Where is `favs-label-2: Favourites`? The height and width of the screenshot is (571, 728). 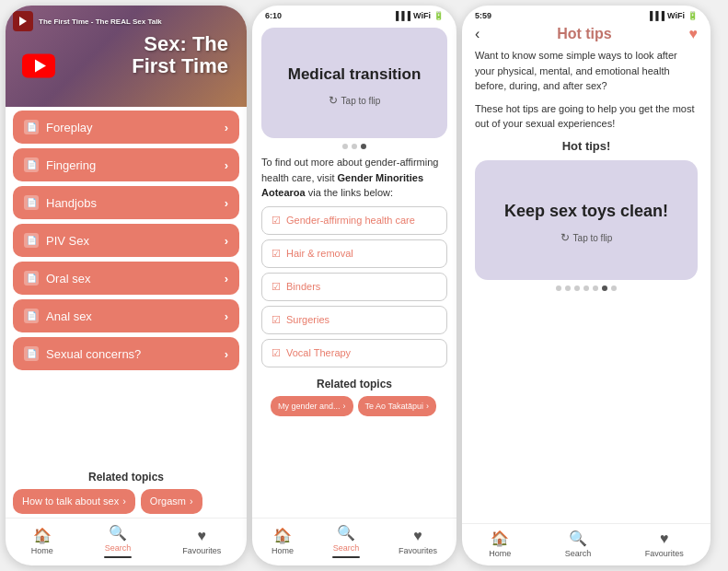 favs-label-2: Favourites is located at coordinates (418, 551).